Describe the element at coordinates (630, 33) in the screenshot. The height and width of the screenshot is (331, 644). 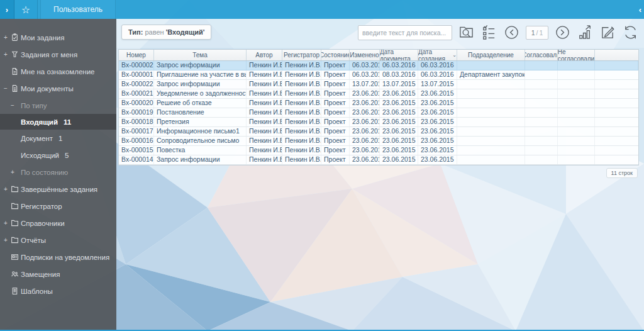
I see `refresh-icon` at that location.